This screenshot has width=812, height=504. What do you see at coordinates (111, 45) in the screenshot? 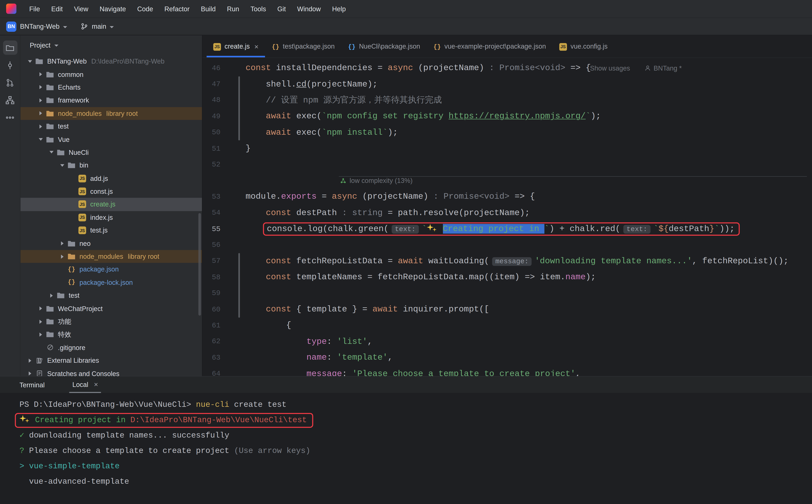
I see `project-panel-header: Project` at bounding box center [111, 45].